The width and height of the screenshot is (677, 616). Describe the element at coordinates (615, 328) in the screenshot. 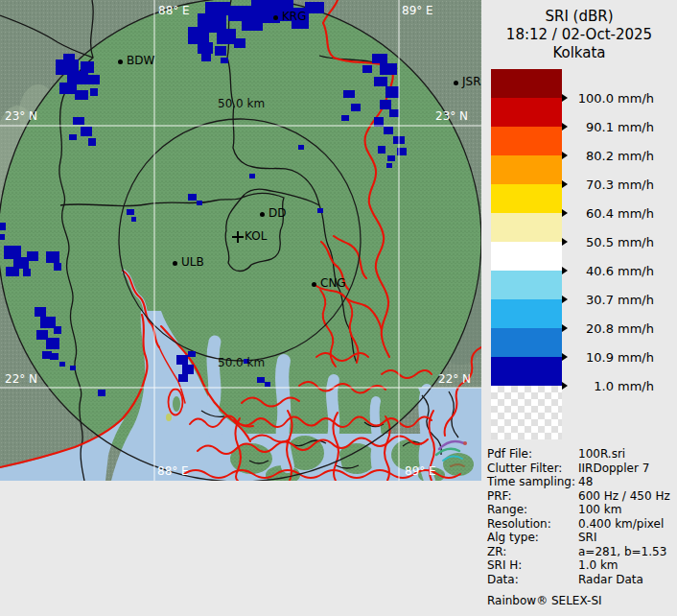

I see `legend-entry: 20.8 mm/h` at that location.